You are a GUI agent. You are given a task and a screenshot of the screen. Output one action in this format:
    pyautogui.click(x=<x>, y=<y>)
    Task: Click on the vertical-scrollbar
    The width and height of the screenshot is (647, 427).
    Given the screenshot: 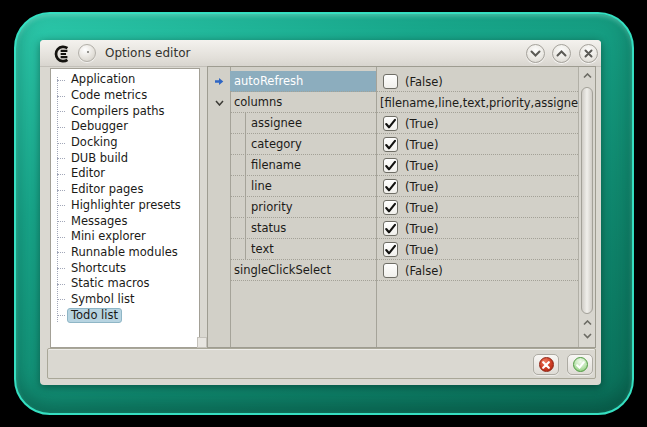 What is the action you would take?
    pyautogui.click(x=586, y=207)
    